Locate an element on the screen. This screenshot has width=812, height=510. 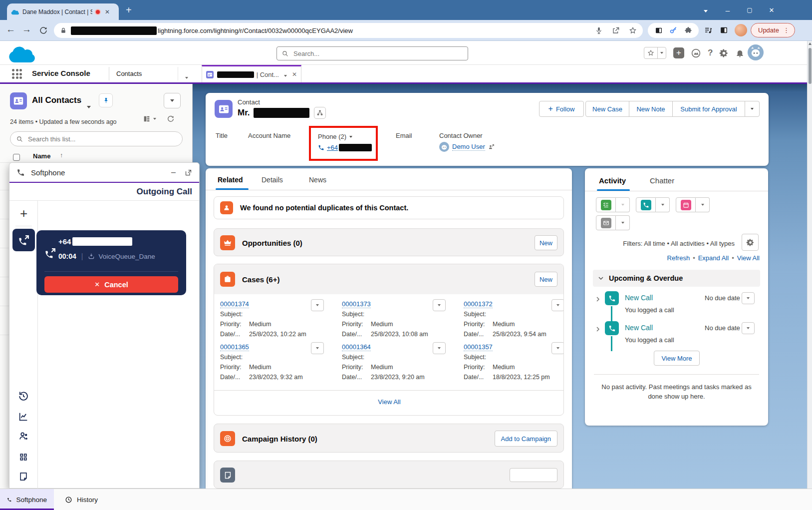
new-note-button: New Note is located at coordinates (651, 109).